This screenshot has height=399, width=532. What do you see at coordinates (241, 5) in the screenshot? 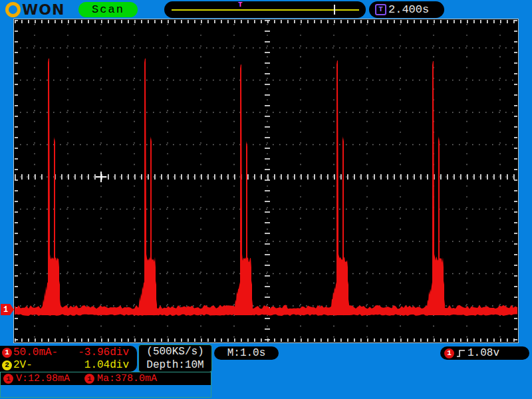
I see `trigger-position-marker: T` at bounding box center [241, 5].